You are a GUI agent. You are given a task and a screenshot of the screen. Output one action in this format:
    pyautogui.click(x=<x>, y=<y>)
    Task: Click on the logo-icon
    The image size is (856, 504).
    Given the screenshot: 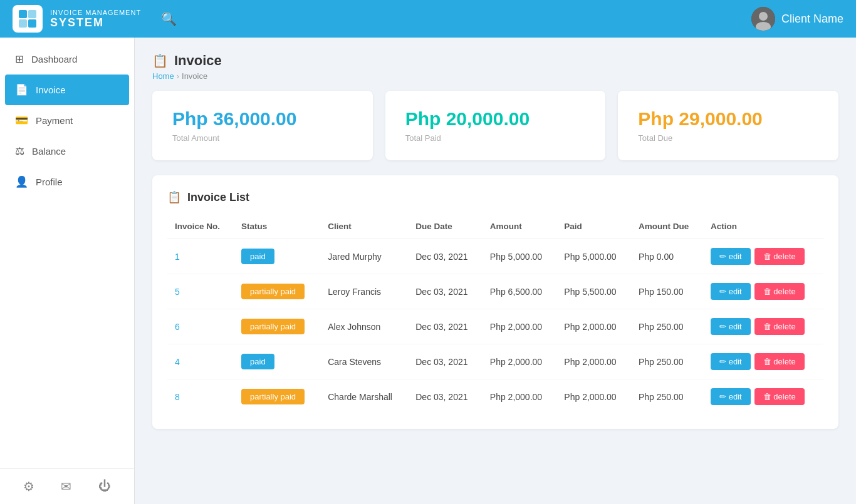 What is the action you would take?
    pyautogui.click(x=28, y=19)
    